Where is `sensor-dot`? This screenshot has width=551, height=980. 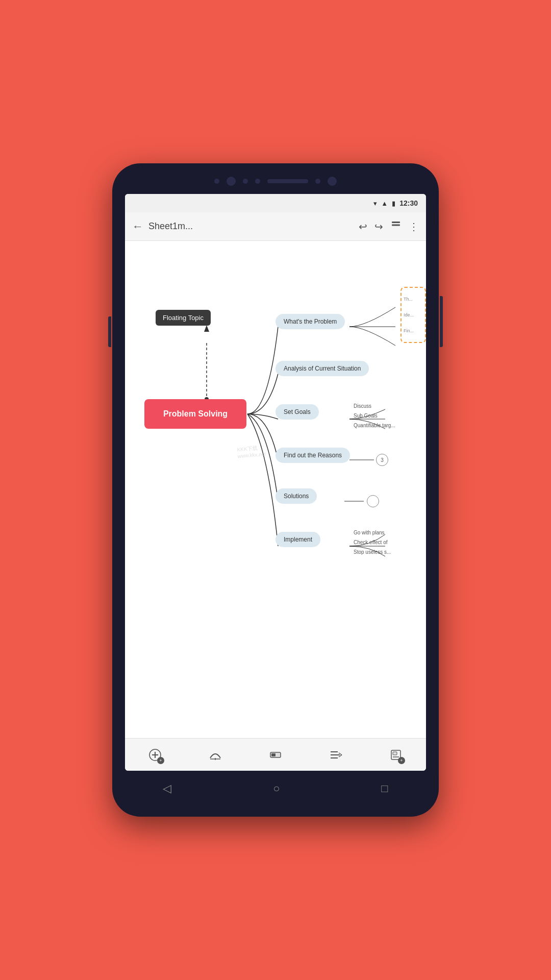
sensor-dot is located at coordinates (318, 181).